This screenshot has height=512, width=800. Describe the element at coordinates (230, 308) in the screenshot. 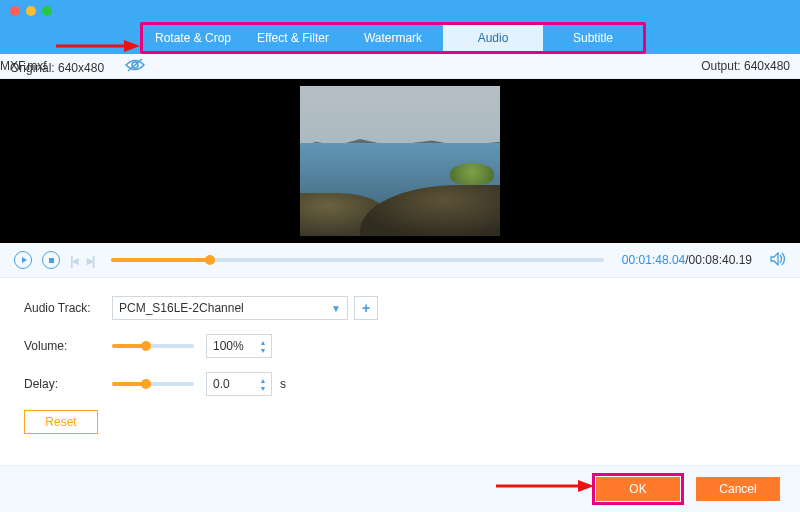

I see `audio-track-select: PCM_S16LE-2Channel ▼` at that location.